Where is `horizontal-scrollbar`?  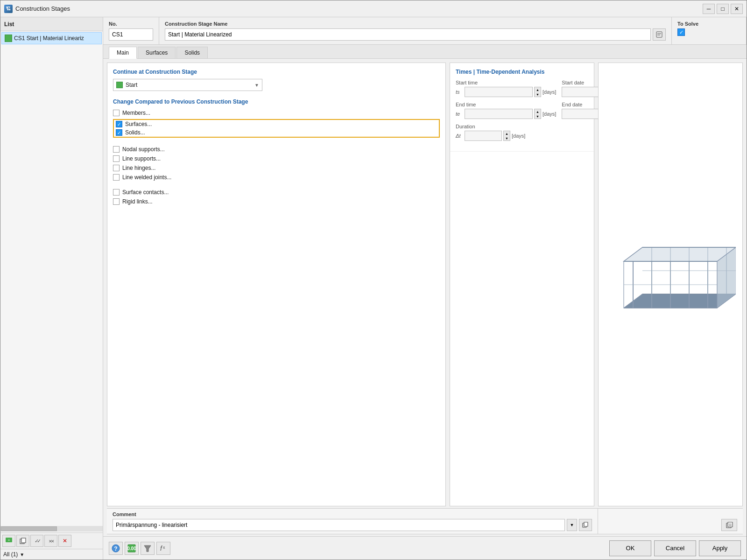
horizontal-scrollbar is located at coordinates (51, 529).